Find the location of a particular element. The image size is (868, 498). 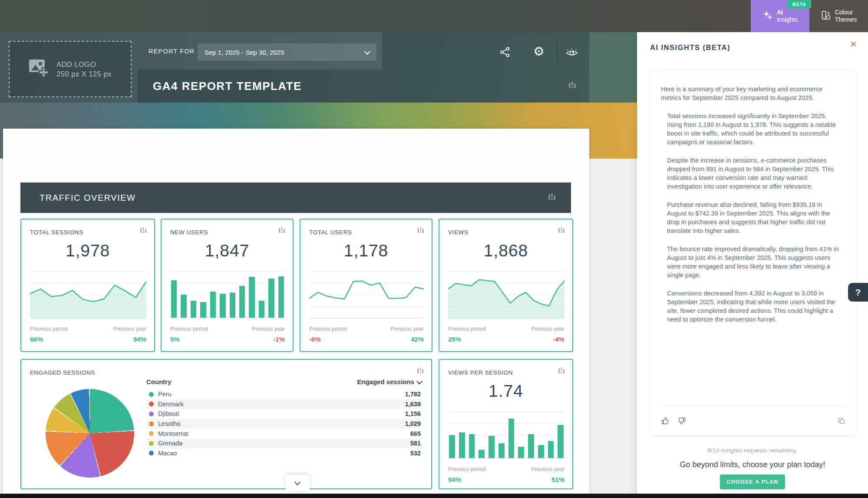

thumbs-down-icon is located at coordinates (682, 421).